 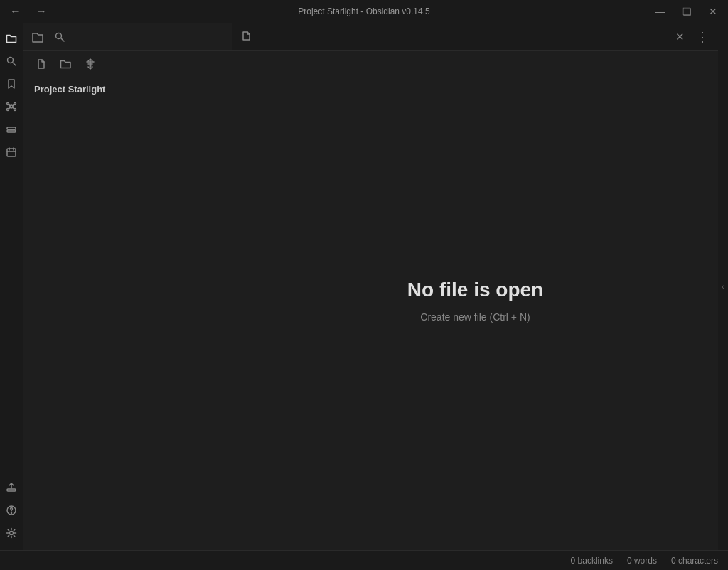 What do you see at coordinates (11, 84) in the screenshot?
I see `bookmark-icon` at bounding box center [11, 84].